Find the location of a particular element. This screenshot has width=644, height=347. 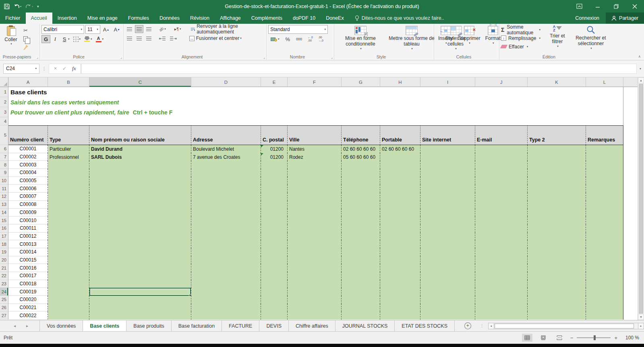

row-header-25: 25 is located at coordinates (4, 300).